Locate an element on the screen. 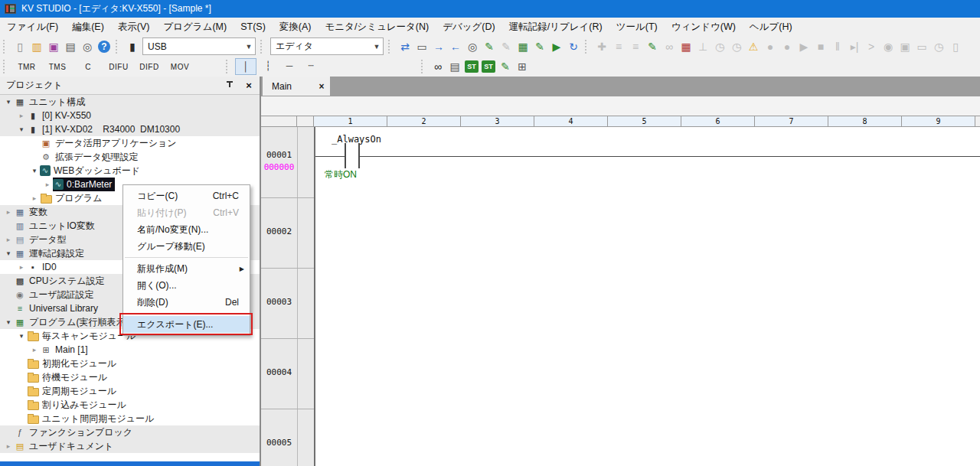  pin-icon is located at coordinates (230, 86).